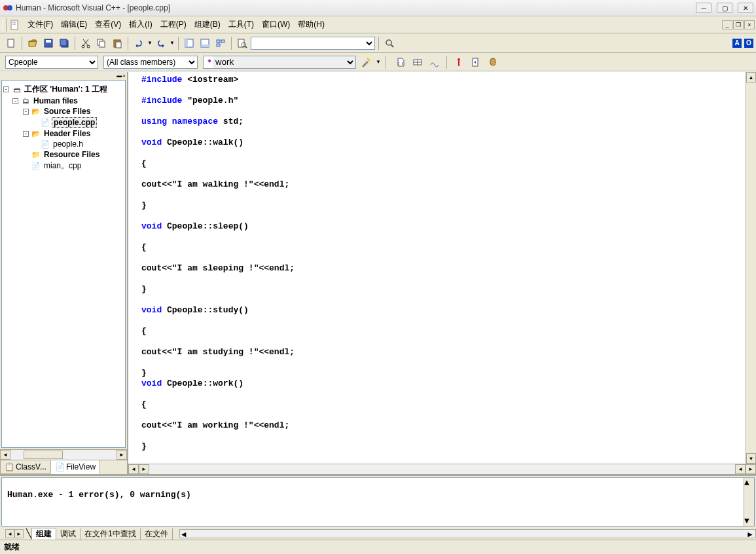 The height and width of the screenshot is (554, 756). Describe the element at coordinates (75, 122) in the screenshot. I see `tree-file-people-cpp: people.cpp` at that location.